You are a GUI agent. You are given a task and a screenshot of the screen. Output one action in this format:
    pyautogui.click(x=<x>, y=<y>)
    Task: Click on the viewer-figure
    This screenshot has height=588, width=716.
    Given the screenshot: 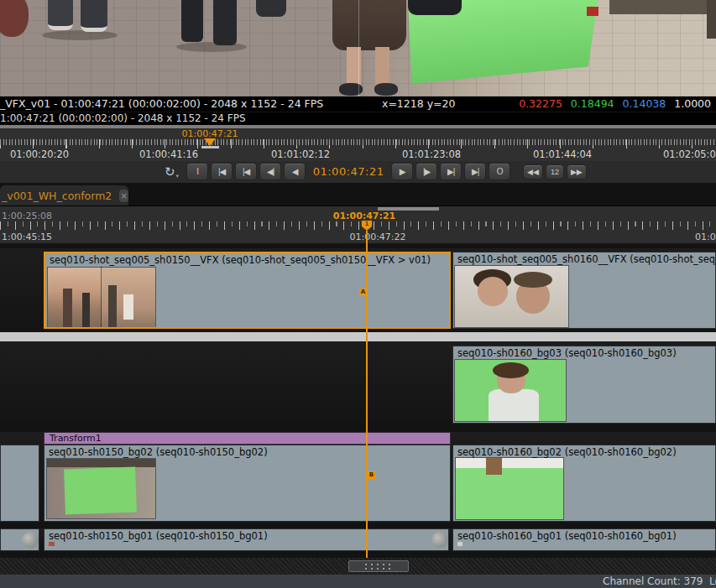 What is the action you would take?
    pyautogui.click(x=14, y=18)
    